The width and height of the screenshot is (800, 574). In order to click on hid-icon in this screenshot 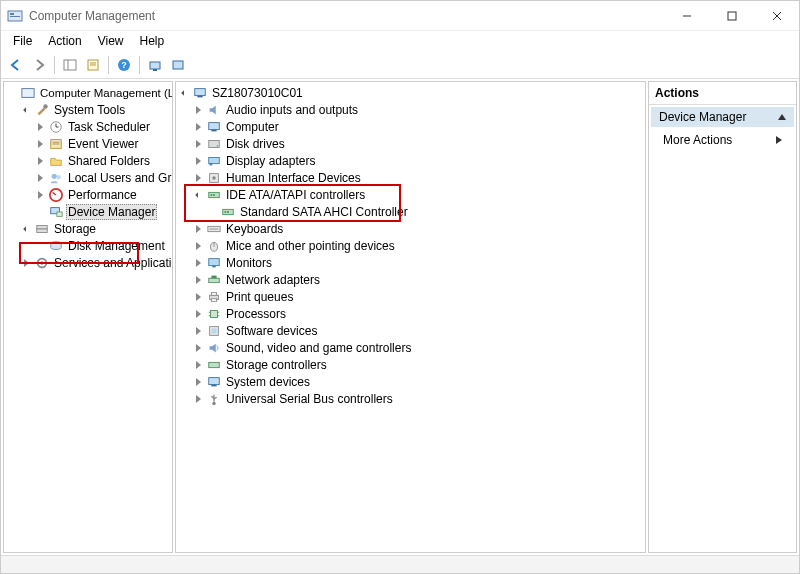, I will do `click(214, 178)`.